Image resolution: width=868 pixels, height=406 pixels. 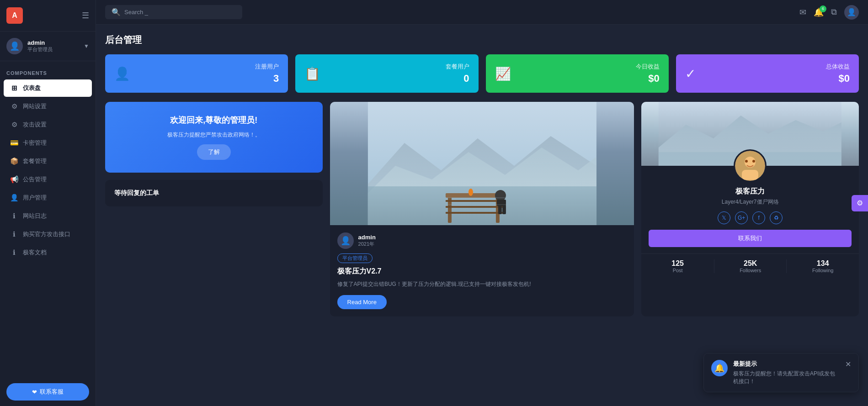 I want to click on profile-stat-post-label: Post, so click(x=677, y=270).